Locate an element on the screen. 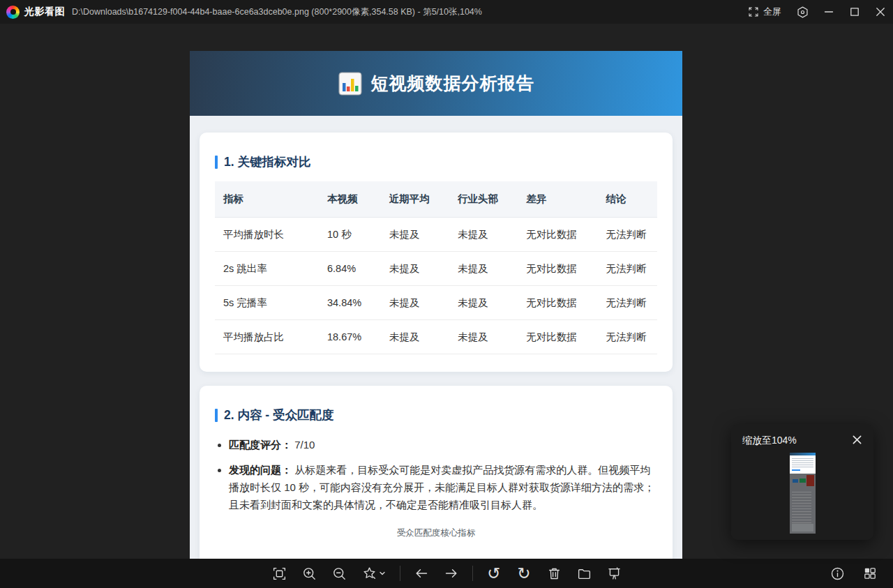 The height and width of the screenshot is (588, 893). cell: 5s 完播率 is located at coordinates (267, 303).